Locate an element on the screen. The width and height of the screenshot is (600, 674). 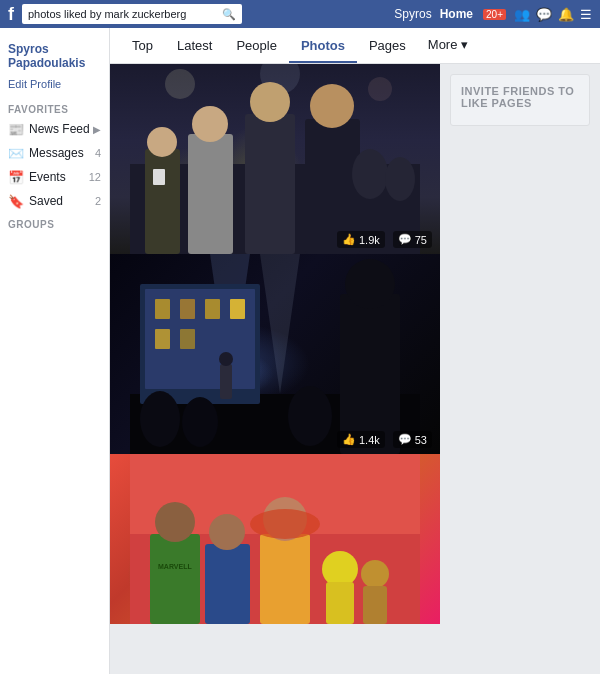
search-input is located at coordinates (123, 14).